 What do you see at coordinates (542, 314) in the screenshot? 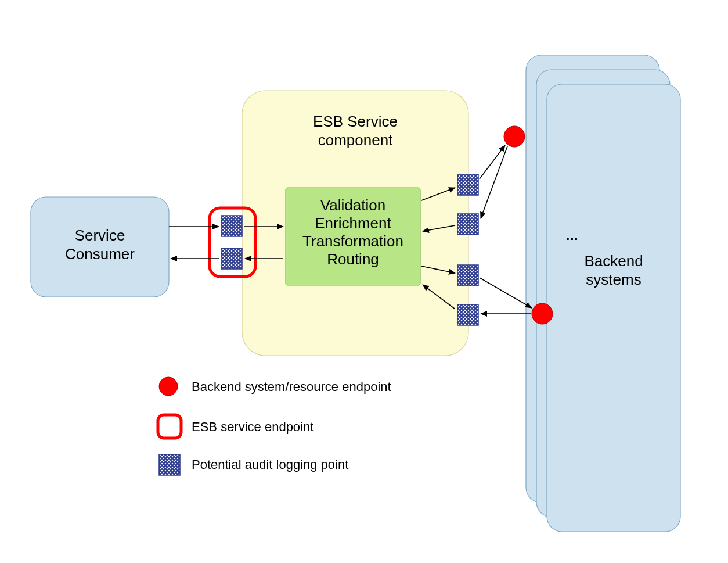
I see `backend-endpoint-bottom` at bounding box center [542, 314].